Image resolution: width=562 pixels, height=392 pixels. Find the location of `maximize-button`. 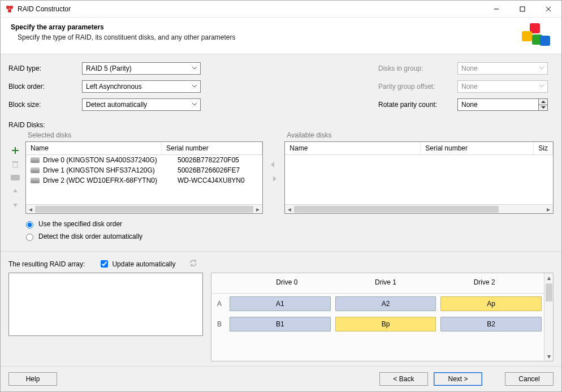

maximize-button is located at coordinates (522, 9).